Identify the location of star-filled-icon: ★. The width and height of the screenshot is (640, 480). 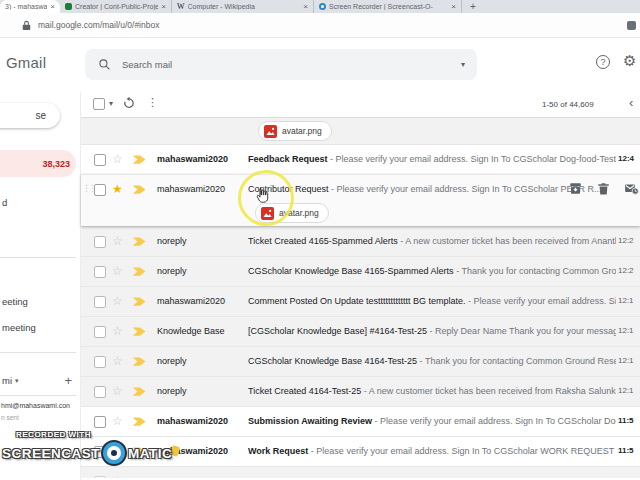
(118, 189).